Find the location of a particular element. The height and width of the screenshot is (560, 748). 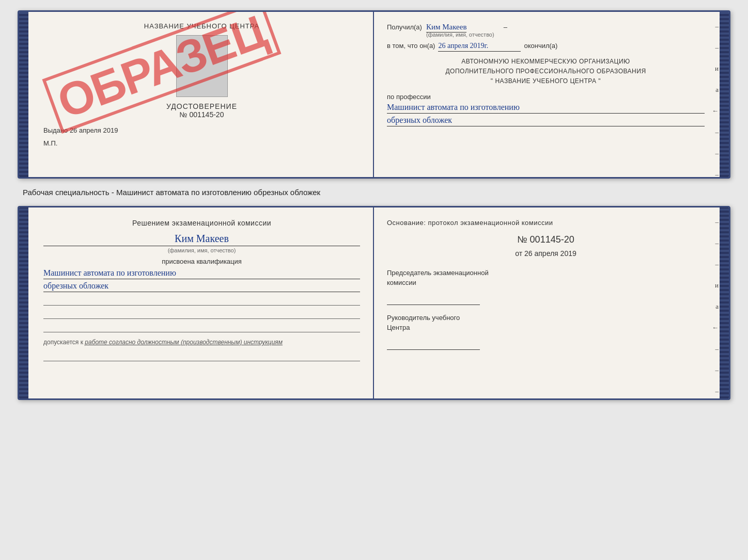

person-name: Ким Макеев is located at coordinates (201, 239).